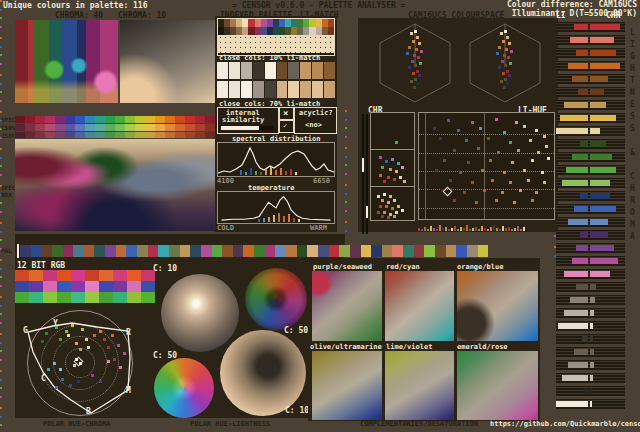  What do you see at coordinates (316, 120) in the screenshot?
I see `acyclic-box: acyclic? <no>` at bounding box center [316, 120].